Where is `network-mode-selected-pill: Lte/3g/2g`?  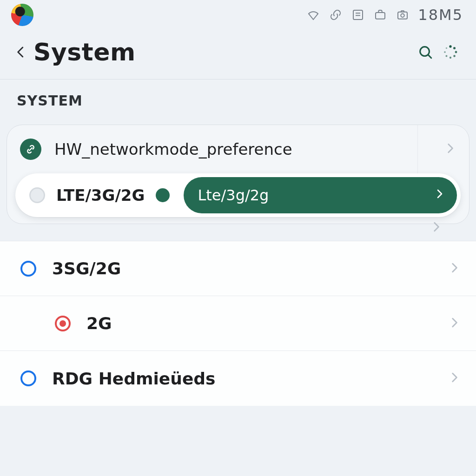
network-mode-selected-pill: Lte/3g/2g is located at coordinates (320, 195).